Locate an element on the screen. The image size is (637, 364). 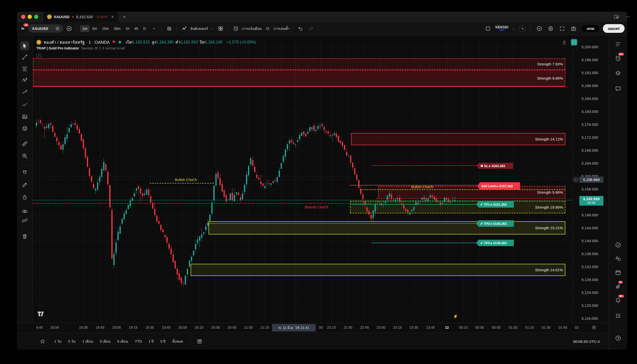
link-tool-icon is located at coordinates (25, 220).